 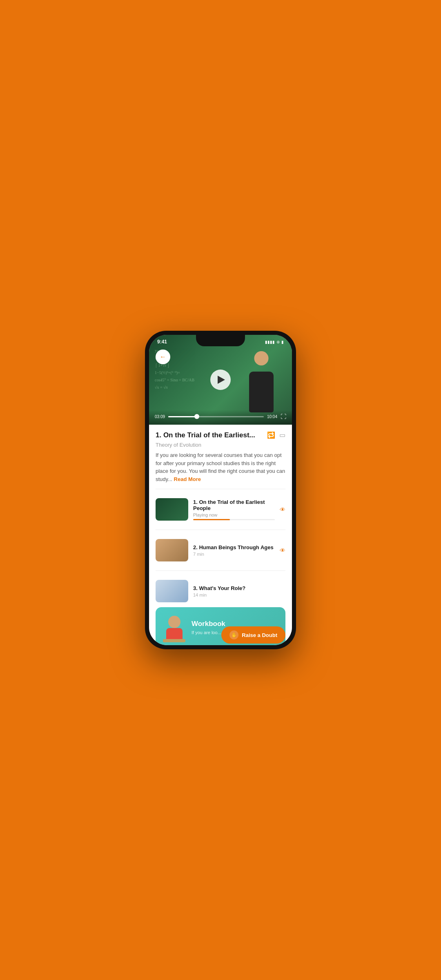 What do you see at coordinates (261, 382) in the screenshot?
I see `teacher-figure` at bounding box center [261, 382].